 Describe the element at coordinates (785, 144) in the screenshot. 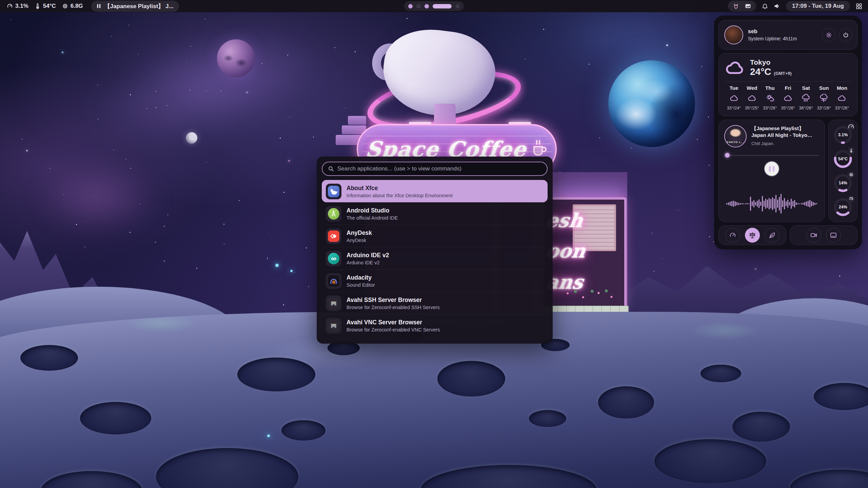

I see `track-artist: Chill Japan.` at that location.